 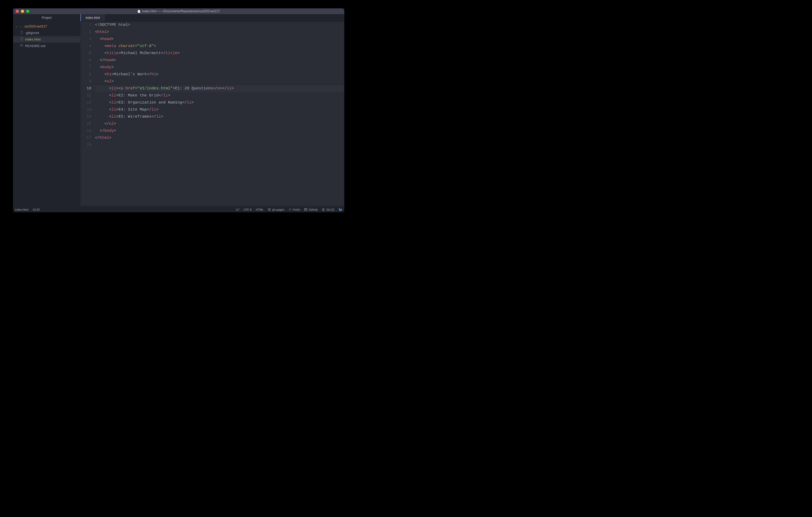 I want to click on sidebar-tab-label: Project, so click(x=47, y=18).